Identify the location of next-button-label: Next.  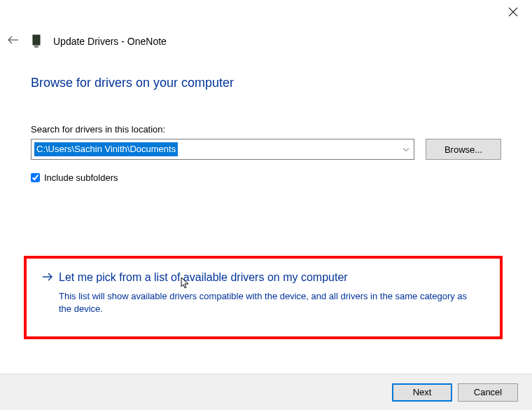
(423, 392).